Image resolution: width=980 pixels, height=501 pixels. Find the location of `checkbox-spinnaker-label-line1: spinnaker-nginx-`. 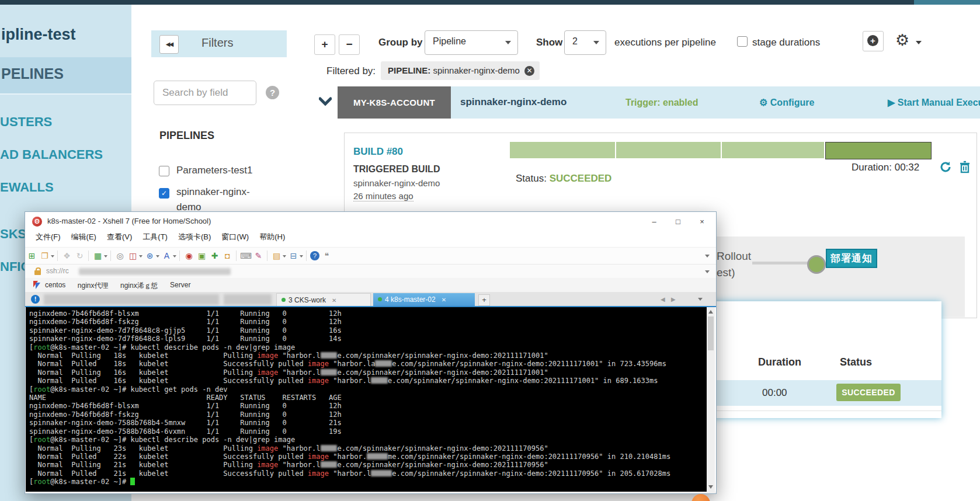

checkbox-spinnaker-label-line1: spinnaker-nginx- is located at coordinates (213, 192).